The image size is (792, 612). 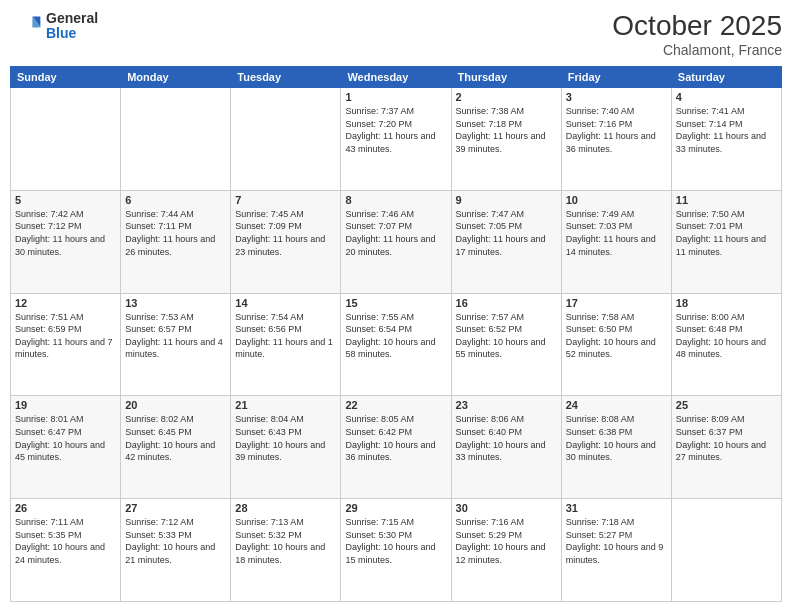 What do you see at coordinates (286, 541) in the screenshot?
I see `day-info: Sunrise: 7:13 AM Sunset: 5:32 PM Dayligh…` at bounding box center [286, 541].